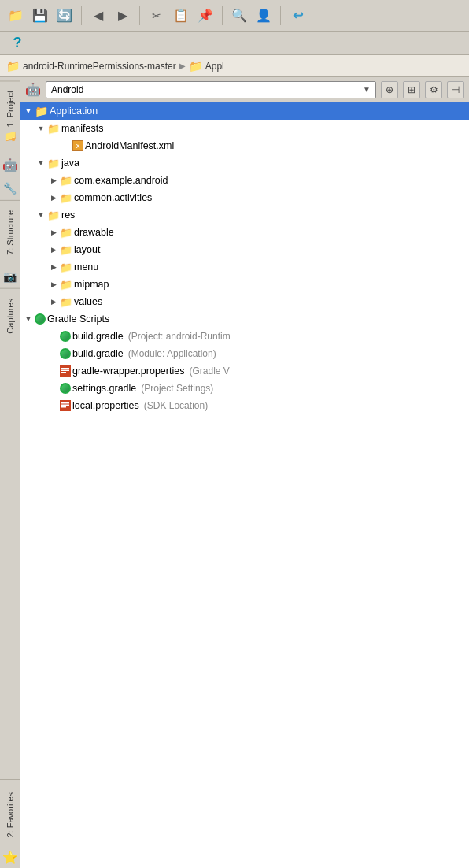 The height and width of the screenshot is (868, 469). I want to click on expand-arrow-application, so click(28, 111).